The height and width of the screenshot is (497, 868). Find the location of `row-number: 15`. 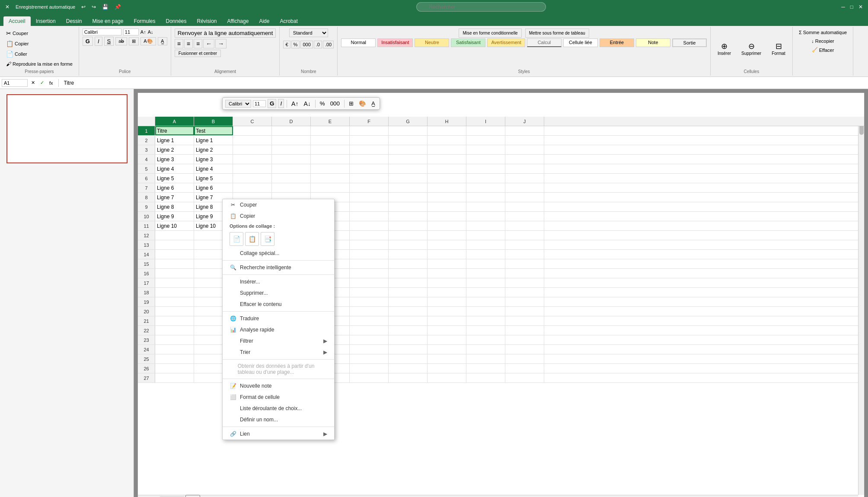

row-number: 15 is located at coordinates (147, 264).